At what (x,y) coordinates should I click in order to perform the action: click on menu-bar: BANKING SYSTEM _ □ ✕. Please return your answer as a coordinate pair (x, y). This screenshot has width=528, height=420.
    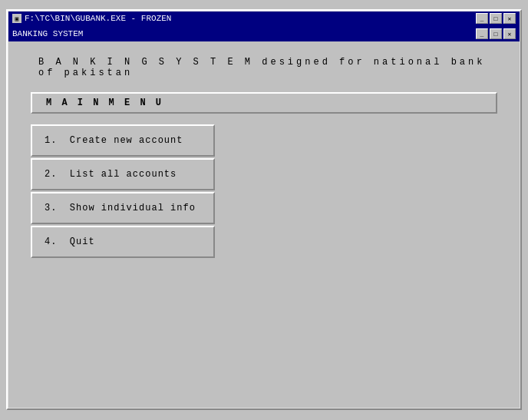
    Looking at the image, I should click on (264, 34).